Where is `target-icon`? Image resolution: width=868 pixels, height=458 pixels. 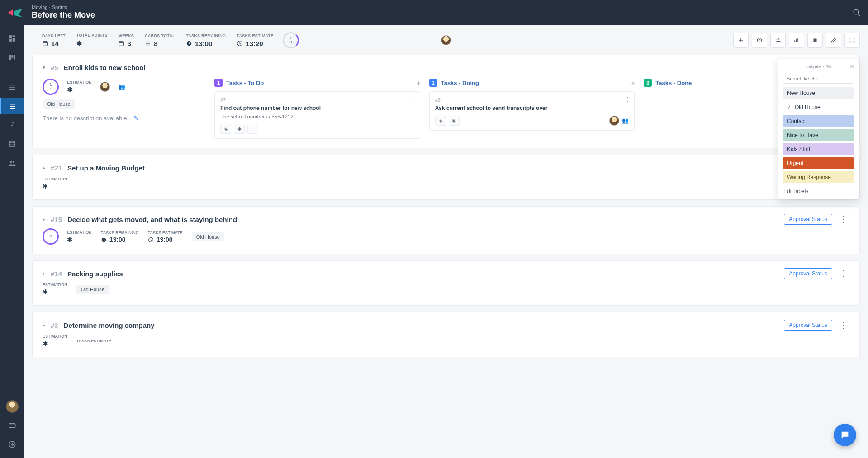
target-icon is located at coordinates (759, 40).